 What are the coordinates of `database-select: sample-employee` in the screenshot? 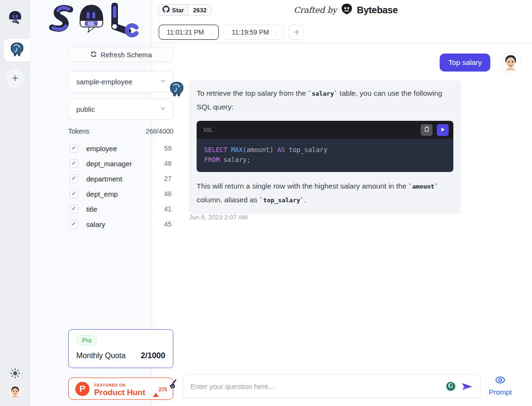 It's located at (121, 81).